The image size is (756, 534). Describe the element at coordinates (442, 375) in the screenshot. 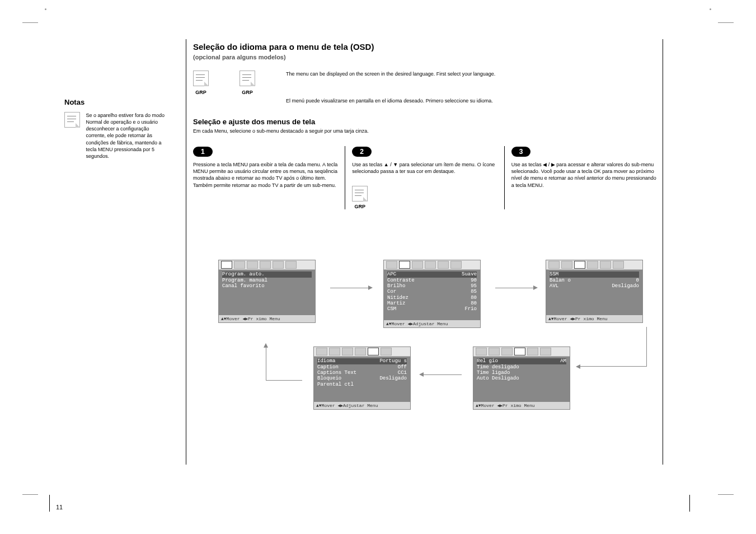

I see `arrow-left-icon` at that location.